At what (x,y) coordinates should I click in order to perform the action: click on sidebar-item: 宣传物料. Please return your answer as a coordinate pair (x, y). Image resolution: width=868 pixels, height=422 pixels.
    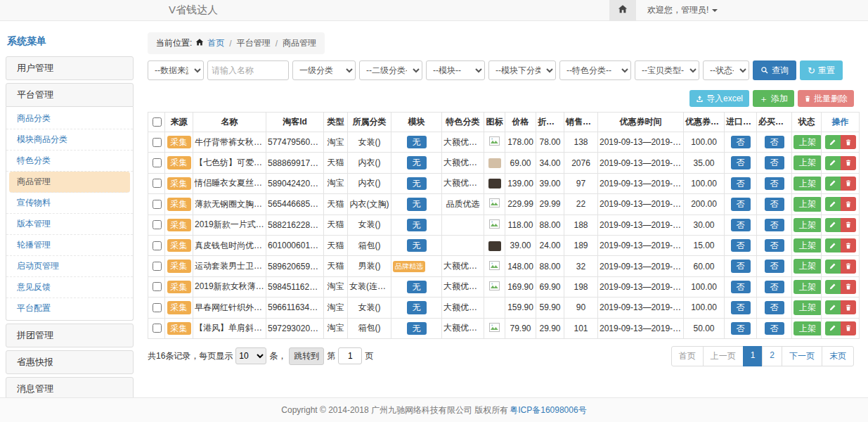
    Looking at the image, I should click on (70, 203).